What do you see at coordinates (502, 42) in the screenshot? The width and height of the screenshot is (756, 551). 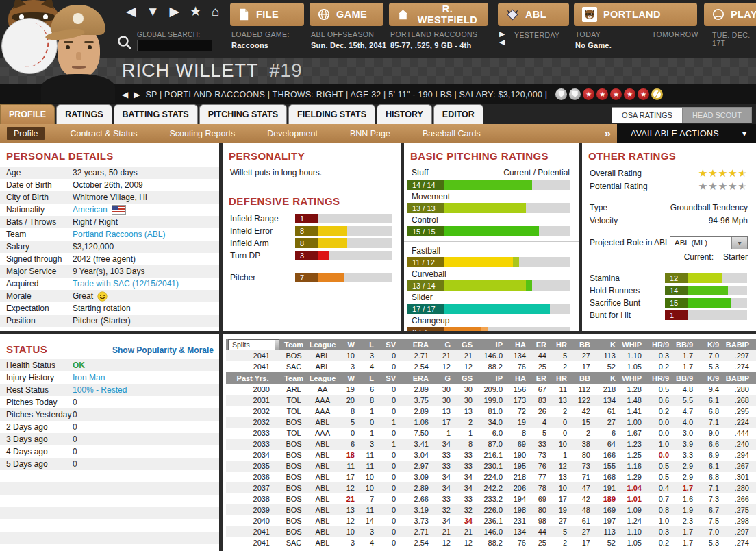 I see `day-back-arrow: ◀` at bounding box center [502, 42].